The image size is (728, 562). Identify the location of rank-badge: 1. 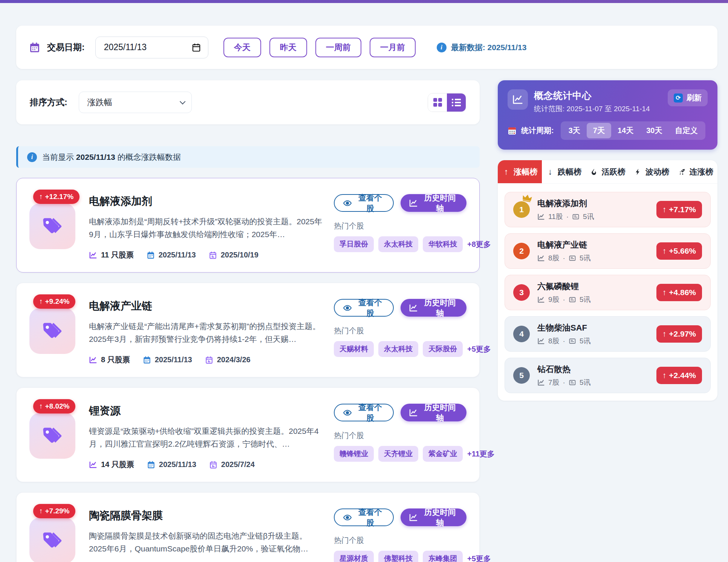
(522, 210).